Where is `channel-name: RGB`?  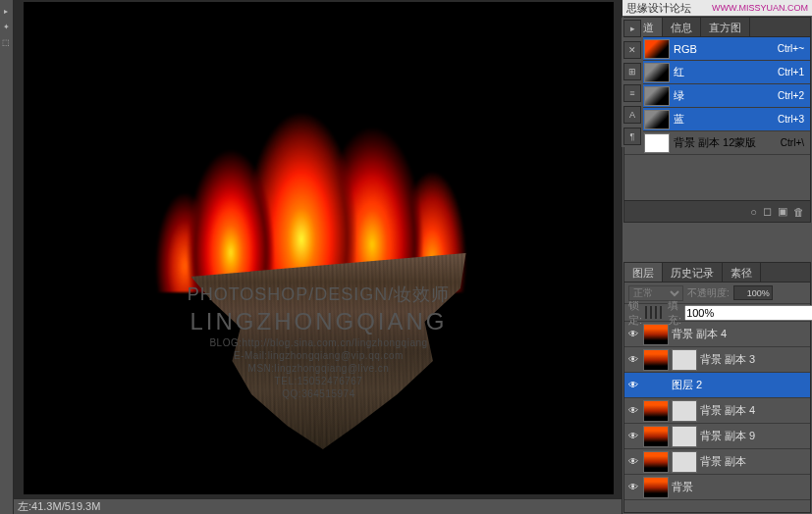
channel-name: RGB is located at coordinates (724, 49).